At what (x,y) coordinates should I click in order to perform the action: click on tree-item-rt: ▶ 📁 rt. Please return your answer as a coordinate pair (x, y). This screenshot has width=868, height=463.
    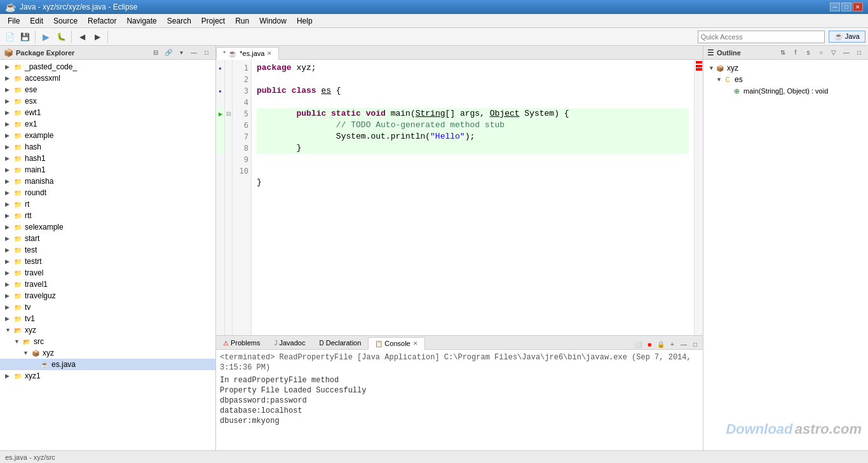
    Looking at the image, I should click on (108, 204).